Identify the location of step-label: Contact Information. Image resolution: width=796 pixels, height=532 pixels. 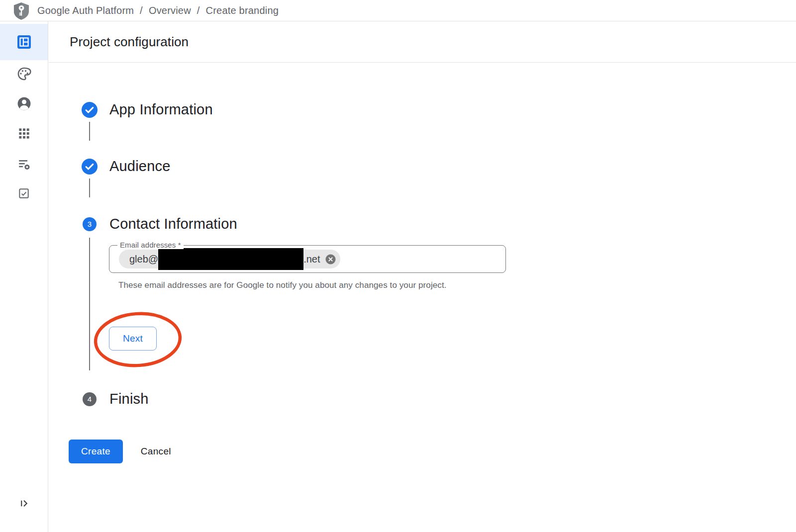
(173, 224).